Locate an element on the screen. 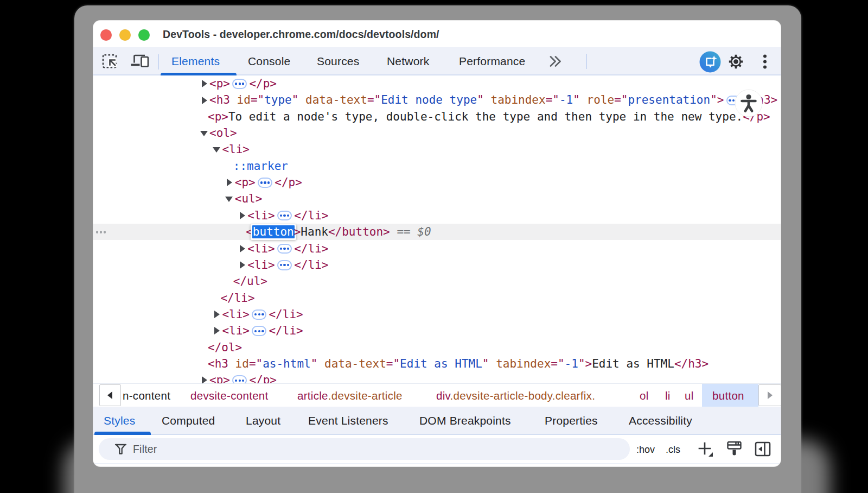  zoom-button is located at coordinates (144, 35).